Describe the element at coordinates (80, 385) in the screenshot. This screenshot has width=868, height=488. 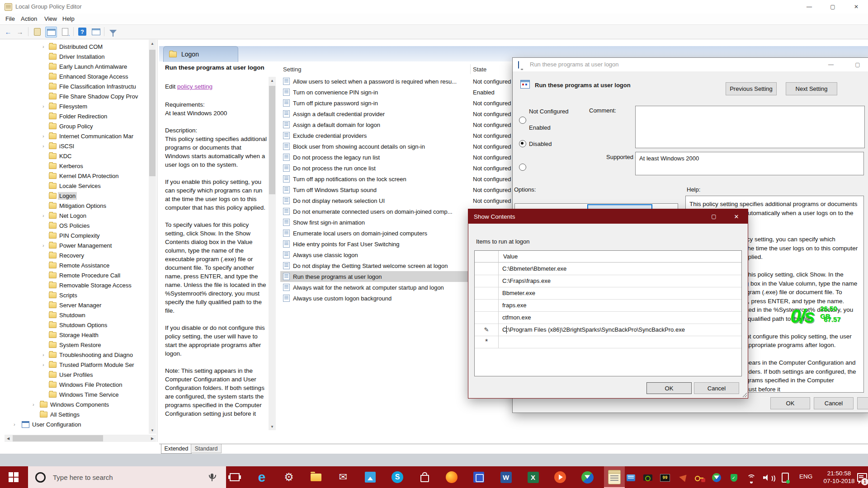
I see `tree-item: Windows File Protection` at that location.